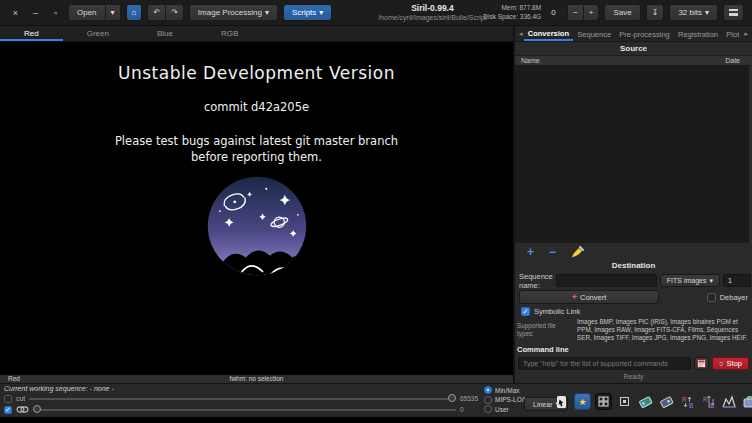  What do you see at coordinates (748, 402) in the screenshot?
I see `image-stack-icon` at bounding box center [748, 402].